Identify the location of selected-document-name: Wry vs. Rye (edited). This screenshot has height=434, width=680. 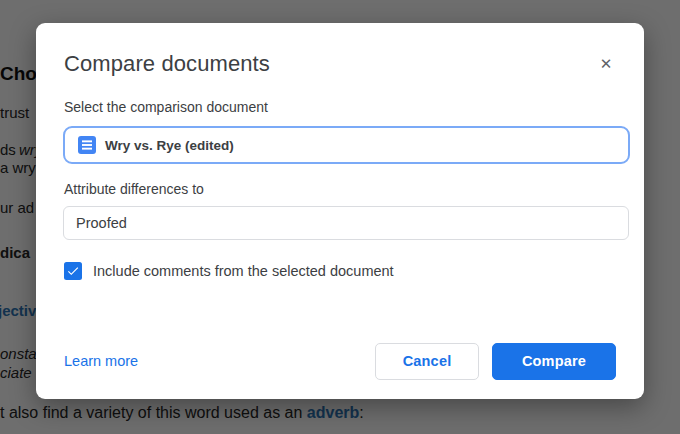
(170, 146).